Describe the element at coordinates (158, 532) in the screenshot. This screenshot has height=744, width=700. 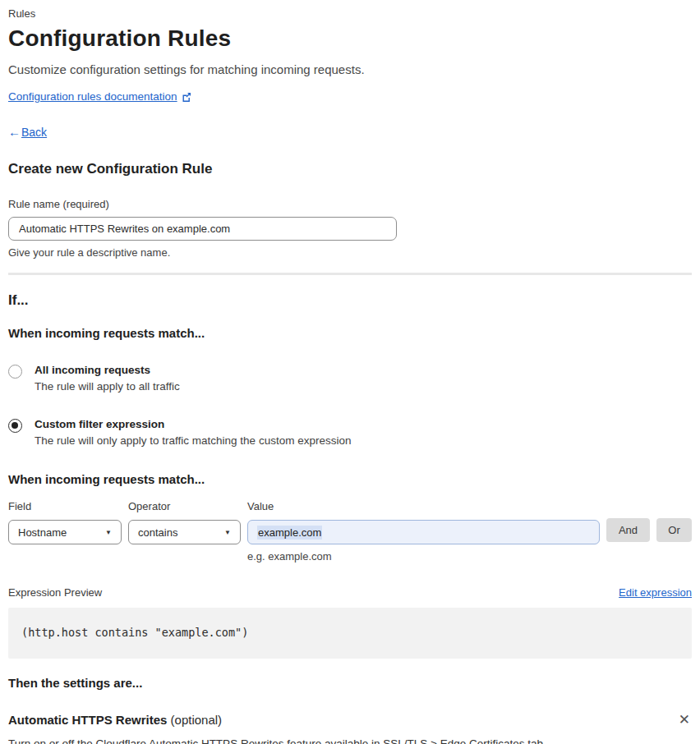
I see `operator-select-value: contains` at that location.